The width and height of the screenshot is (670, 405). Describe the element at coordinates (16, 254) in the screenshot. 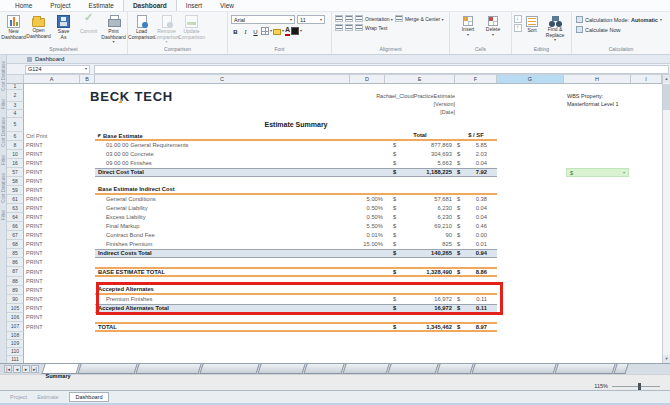

I see `row-header-85: 85` at that location.